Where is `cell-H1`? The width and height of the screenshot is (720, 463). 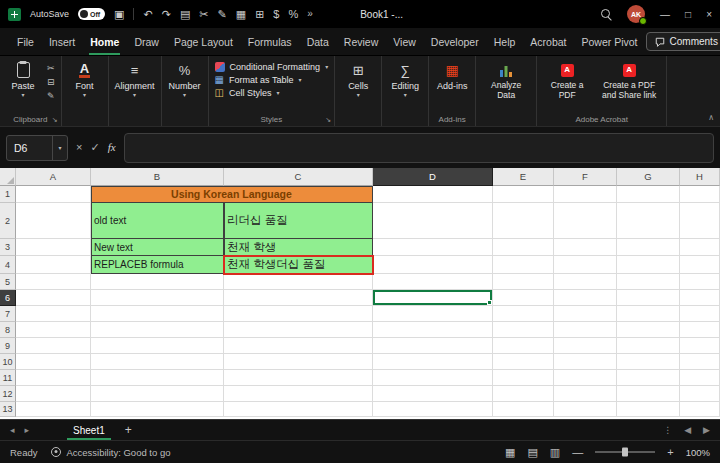
cell-H1 is located at coordinates (700, 194).